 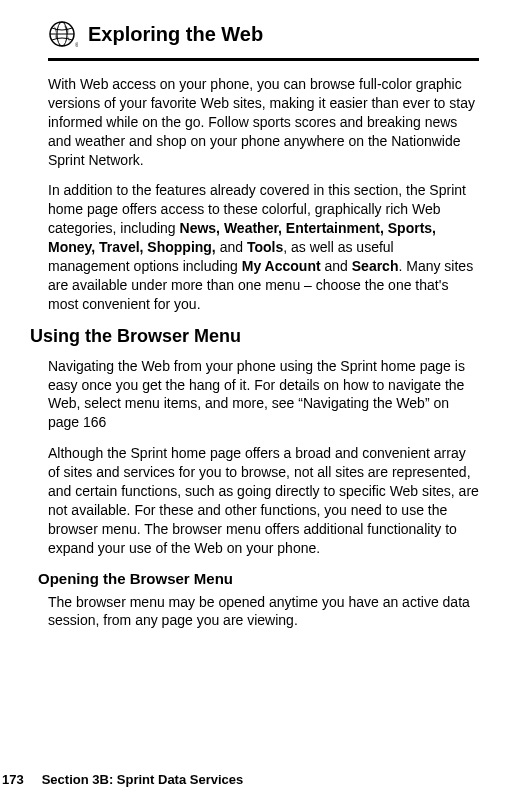 What do you see at coordinates (264, 612) in the screenshot?
I see `section2-paragraph-1: The browser menu may be opened anytime y…` at bounding box center [264, 612].